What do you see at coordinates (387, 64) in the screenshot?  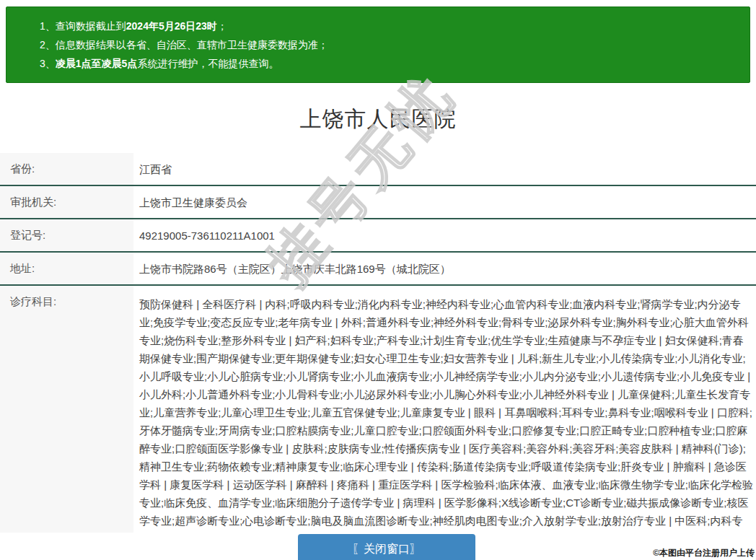 I see `notice-line-3: 3、凌晨1点至凌晨5点系统进行维护，不能提供查询。` at bounding box center [387, 64].